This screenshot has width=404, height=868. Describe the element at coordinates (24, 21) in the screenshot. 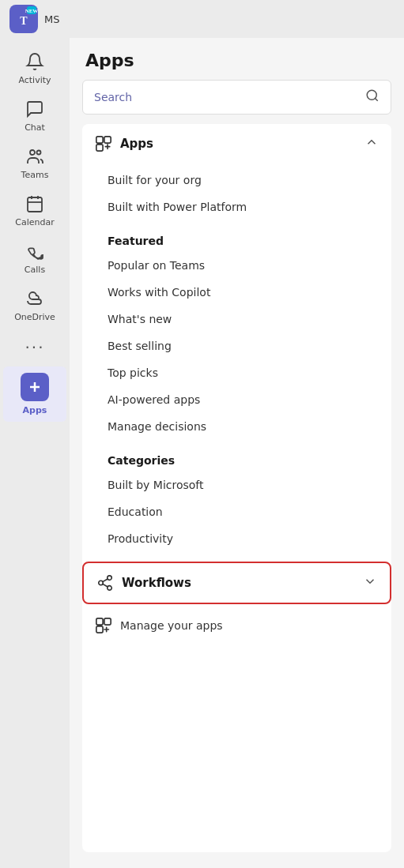

I see `svg-text: T` at that location.